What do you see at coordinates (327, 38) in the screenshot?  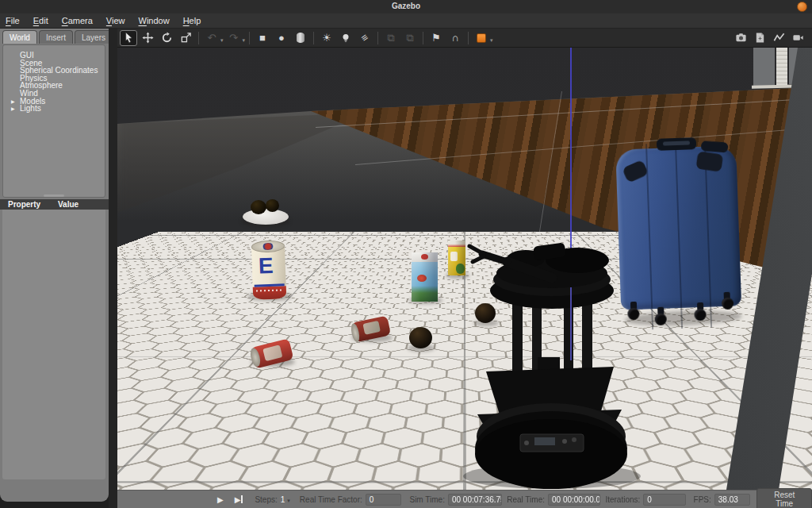 I see `point-light-button: ☀` at bounding box center [327, 38].